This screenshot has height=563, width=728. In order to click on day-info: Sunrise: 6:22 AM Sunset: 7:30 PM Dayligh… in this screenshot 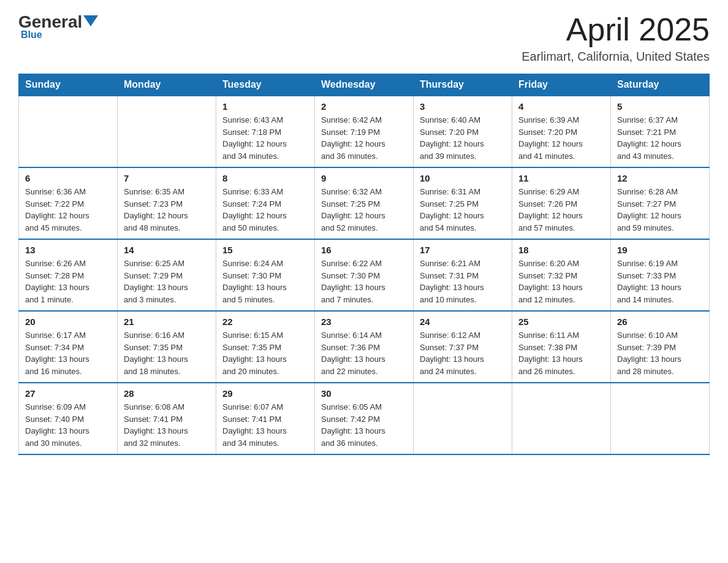, I will do `click(364, 282)`.